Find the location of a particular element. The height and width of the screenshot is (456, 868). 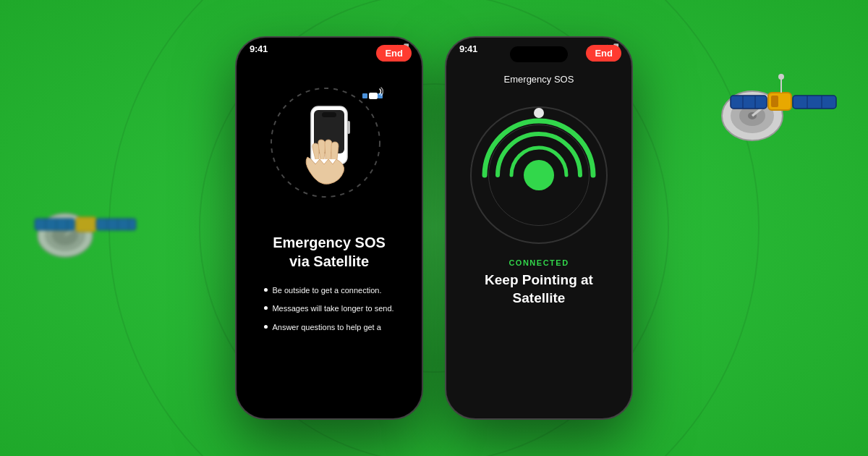

phone1-illustration is located at coordinates (329, 146).